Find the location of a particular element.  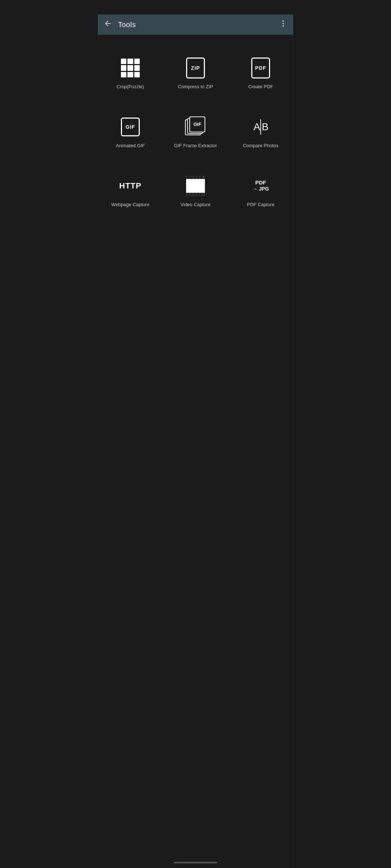

pdf-capture-label: PDF Capture is located at coordinates (261, 205).